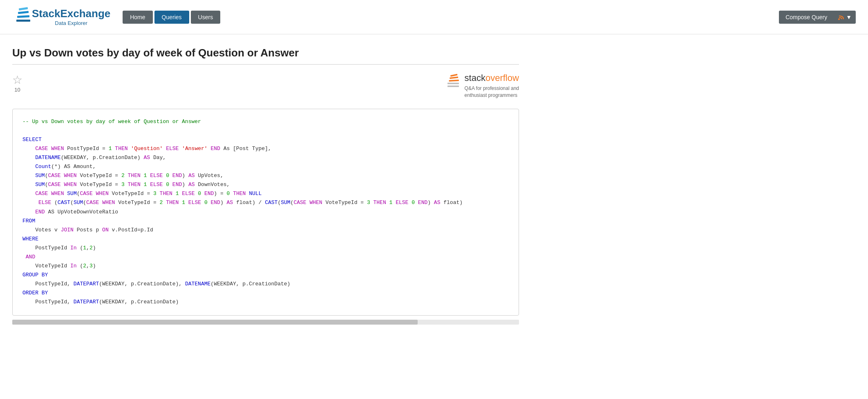  Describe the element at coordinates (482, 86) in the screenshot. I see `stackoverflow-logo-area: stackoverflow Q&A for professional and e…` at that location.